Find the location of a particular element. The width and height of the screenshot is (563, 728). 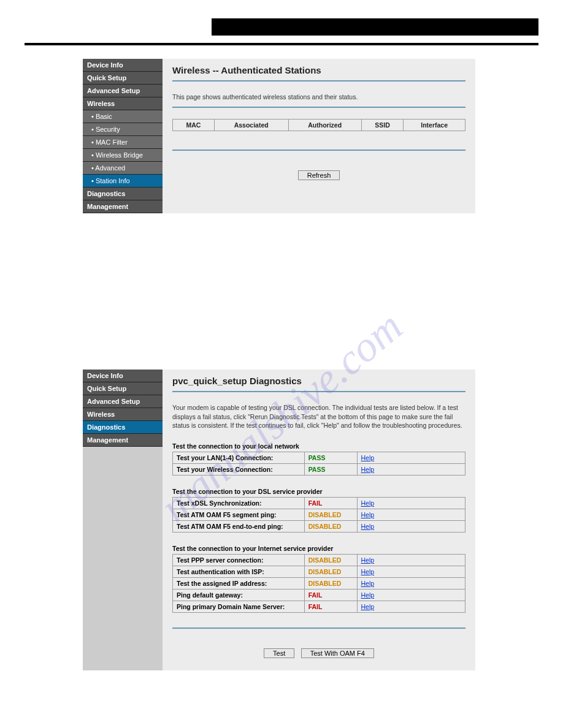

diag-table: Test PPP server connection:DISABLEDHelpT… is located at coordinates (319, 583).